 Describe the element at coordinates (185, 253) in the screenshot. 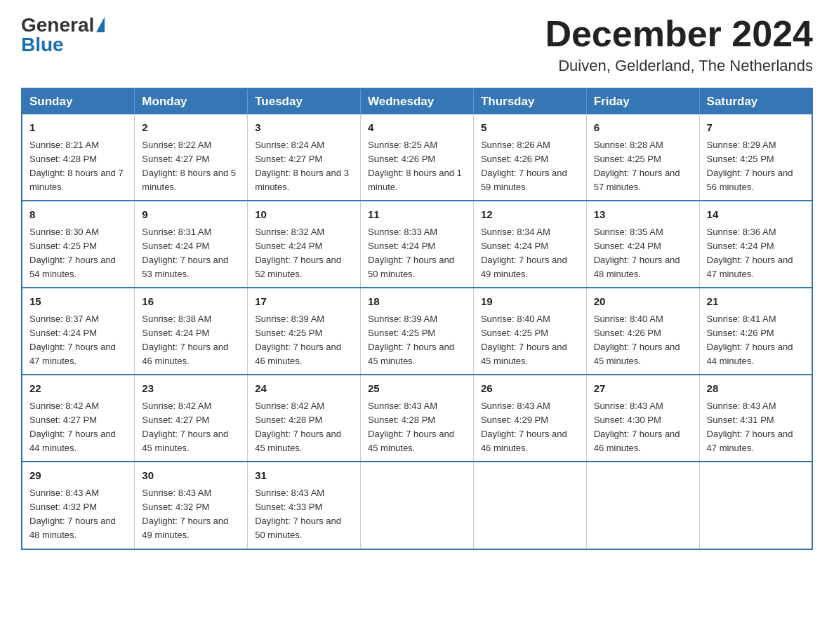

I see `day-info: Sunrise: 8:31 AMSunset: 4:24 PMDaylight:…` at that location.